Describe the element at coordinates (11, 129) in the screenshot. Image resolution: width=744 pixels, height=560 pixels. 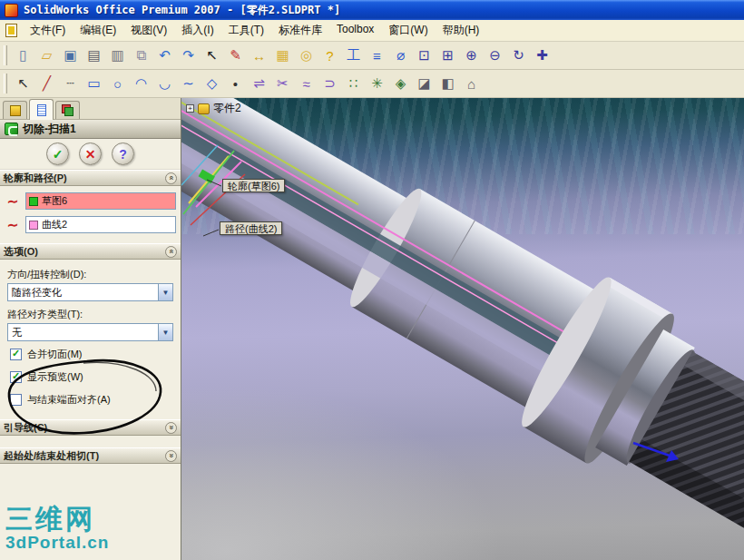
I see `cut-sweep-icon` at that location.